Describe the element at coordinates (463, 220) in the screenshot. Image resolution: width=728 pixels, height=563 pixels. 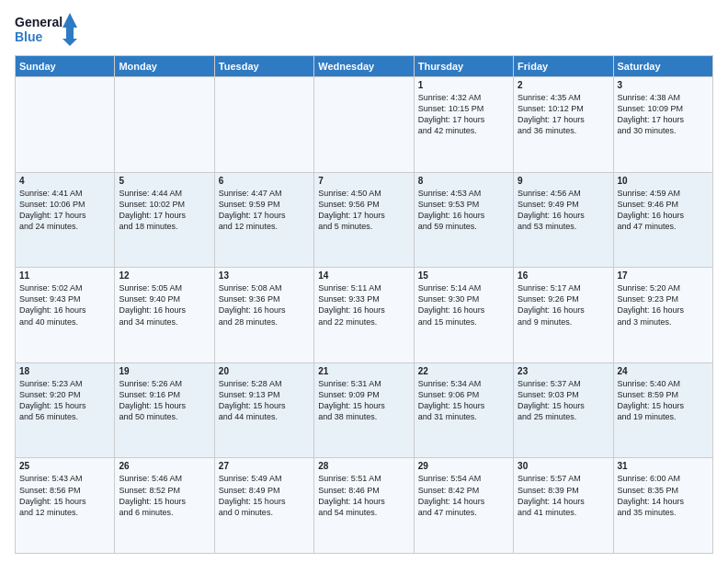
I see `cell-2-5: 8Sunrise: 4:53 AM Sunset: 9:53 PM Daylig…` at that location.